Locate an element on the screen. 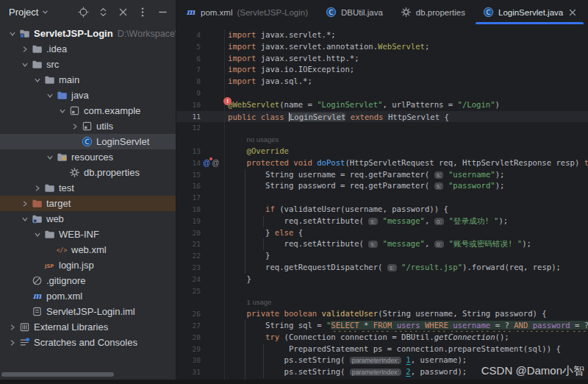 The height and width of the screenshot is (384, 588). gutter-line-number: 5 is located at coordinates (188, 47).